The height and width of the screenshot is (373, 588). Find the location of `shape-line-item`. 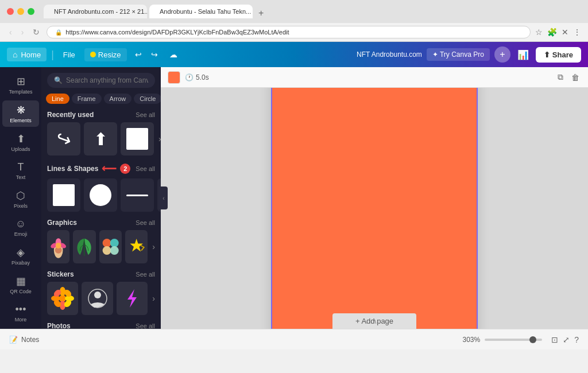

shape-line-item is located at coordinates (137, 195).